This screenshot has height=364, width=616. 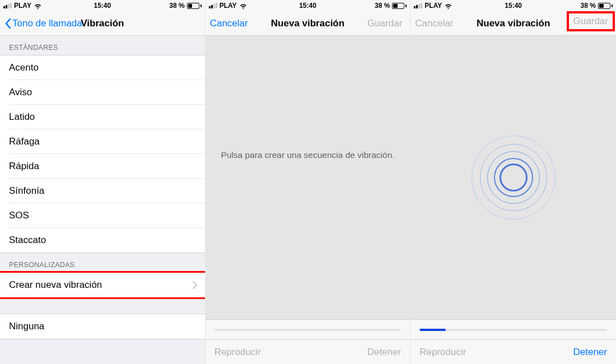 I want to click on nav-back: Tono de llamada, so click(x=44, y=24).